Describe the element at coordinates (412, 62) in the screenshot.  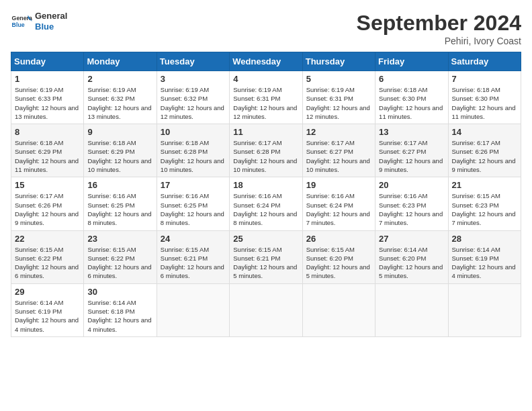
I see `calendar-header-friday: Friday` at that location.